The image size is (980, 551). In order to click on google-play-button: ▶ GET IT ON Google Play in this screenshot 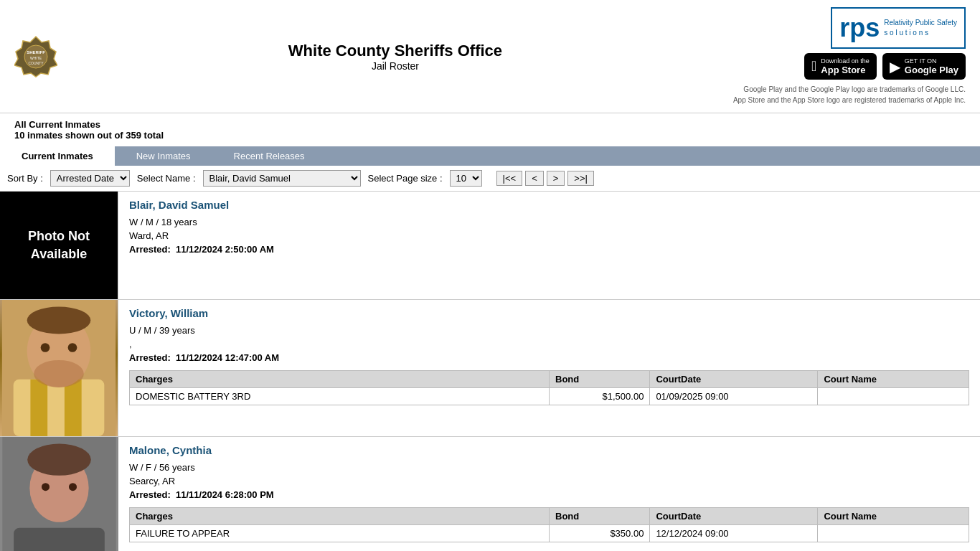, I will do `click(924, 66)`.